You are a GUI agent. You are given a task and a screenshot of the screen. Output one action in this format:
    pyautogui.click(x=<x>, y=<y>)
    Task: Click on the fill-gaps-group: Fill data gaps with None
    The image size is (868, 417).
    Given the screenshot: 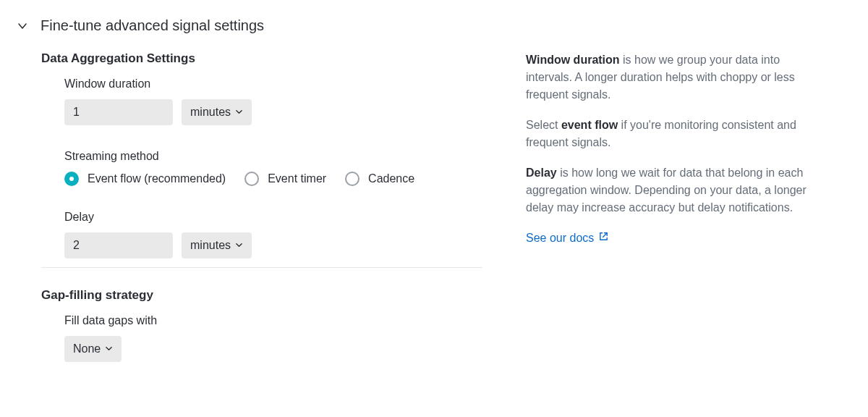 What is the action you would take?
    pyautogui.click(x=262, y=338)
    